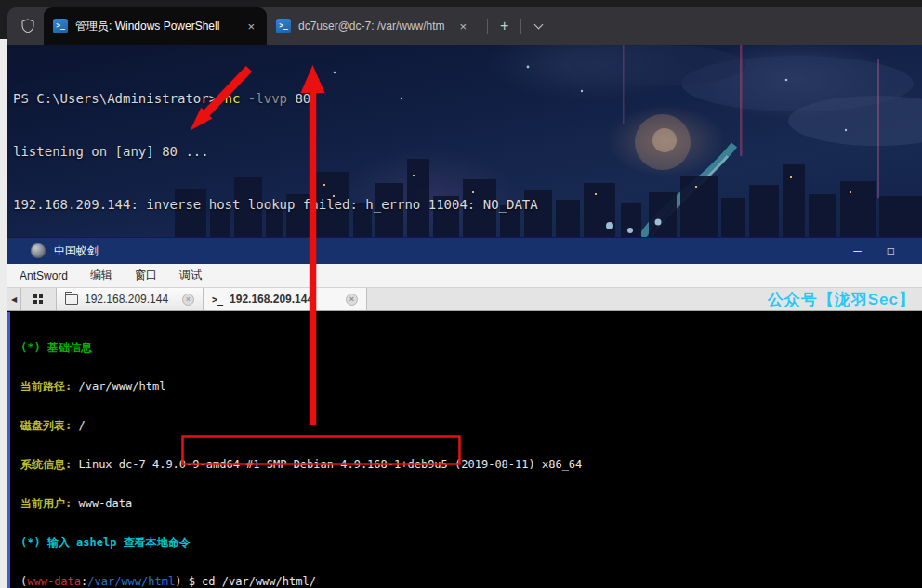 This screenshot has height=588, width=922. Describe the element at coordinates (303, 152) in the screenshot. I see `ps-line-listening: listening on [any] 80 ...` at that location.